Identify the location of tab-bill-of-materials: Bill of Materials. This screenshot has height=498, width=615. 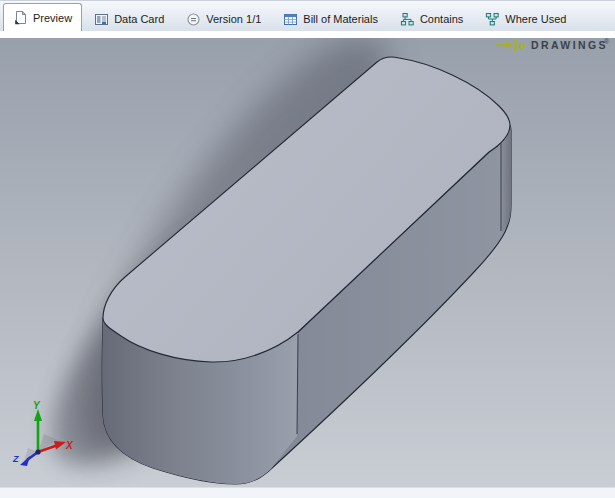
(330, 18).